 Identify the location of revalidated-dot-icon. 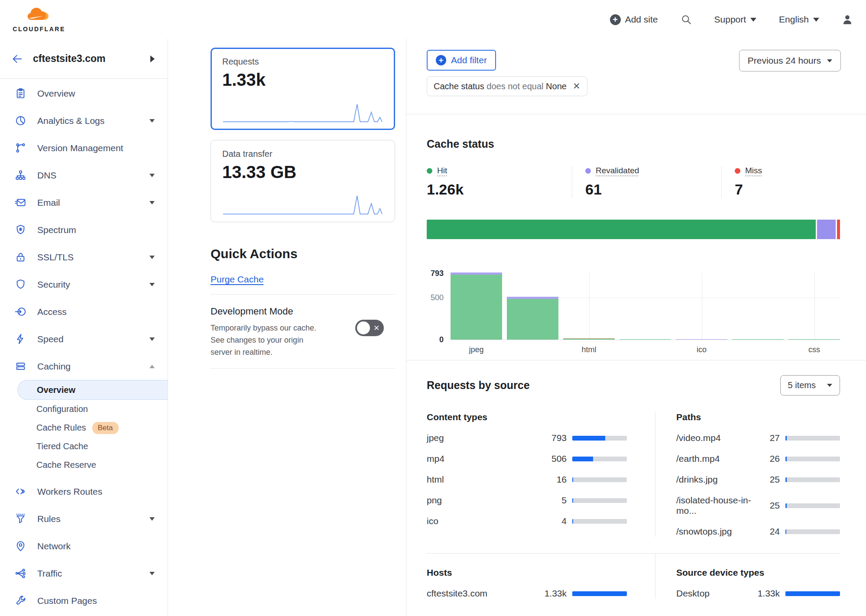
(588, 171).